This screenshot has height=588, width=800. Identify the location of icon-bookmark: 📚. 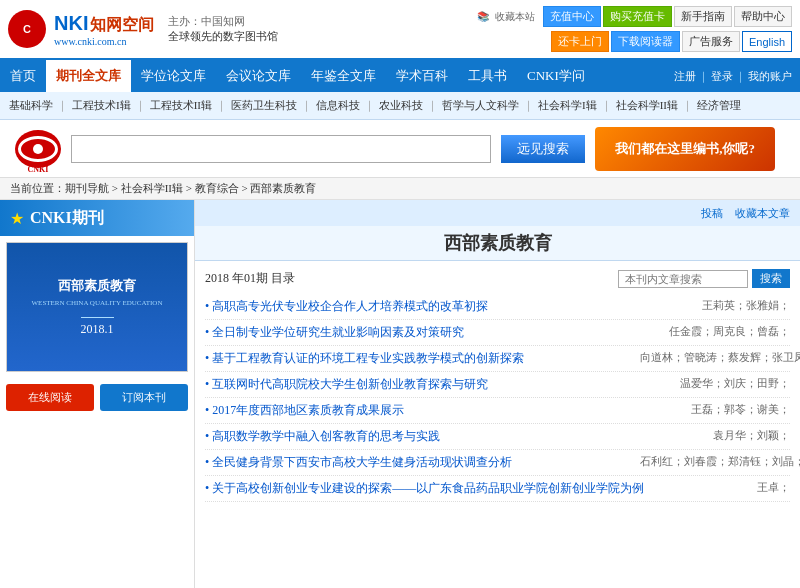
(483, 16).